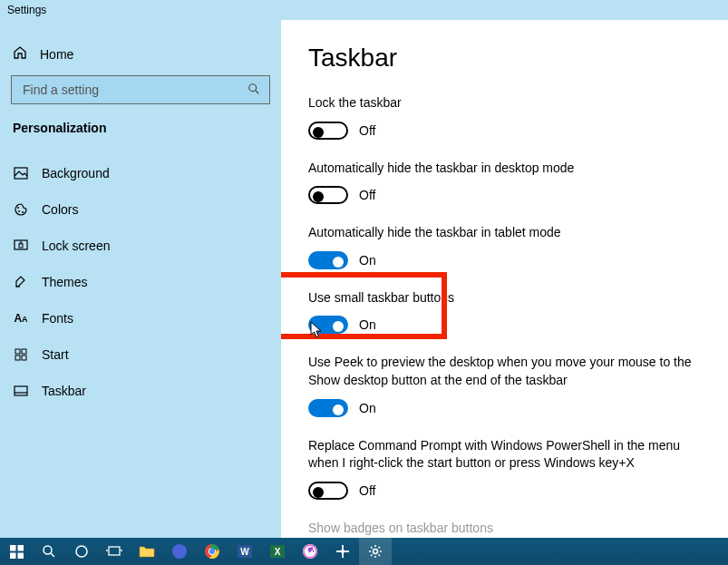 The width and height of the screenshot is (728, 565). What do you see at coordinates (212, 551) in the screenshot?
I see `chrome-icon` at bounding box center [212, 551].